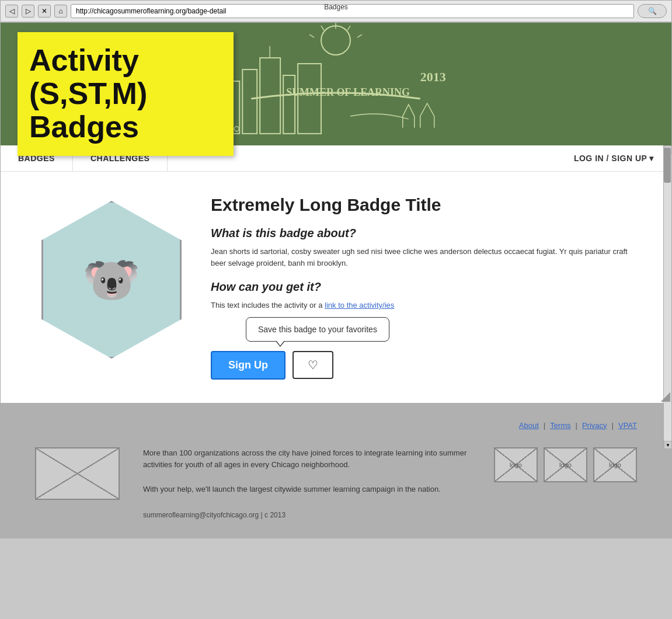  What do you see at coordinates (112, 280) in the screenshot?
I see `badge-hexagon: 🐨` at bounding box center [112, 280].